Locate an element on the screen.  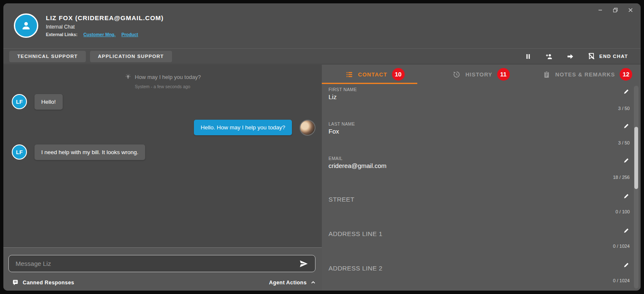
panel-scrollbar is located at coordinates (636, 187).